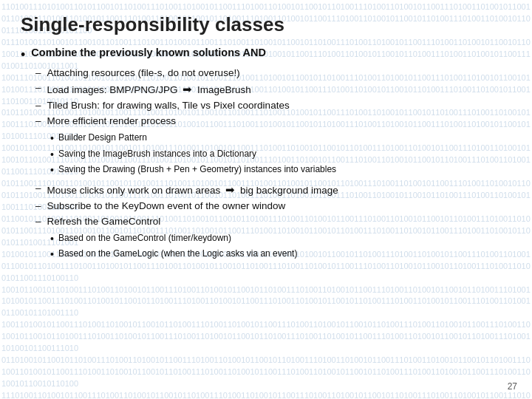 The height and width of the screenshot is (399, 532). What do you see at coordinates (38, 106) in the screenshot?
I see `dash-3: –` at bounding box center [38, 106].